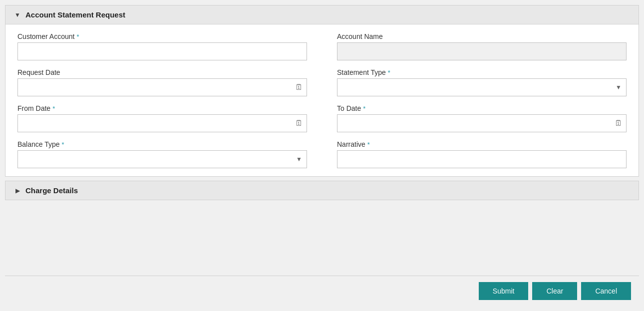 The height and width of the screenshot is (311, 644). Describe the element at coordinates (162, 159) in the screenshot. I see `balance-type-select` at that location.